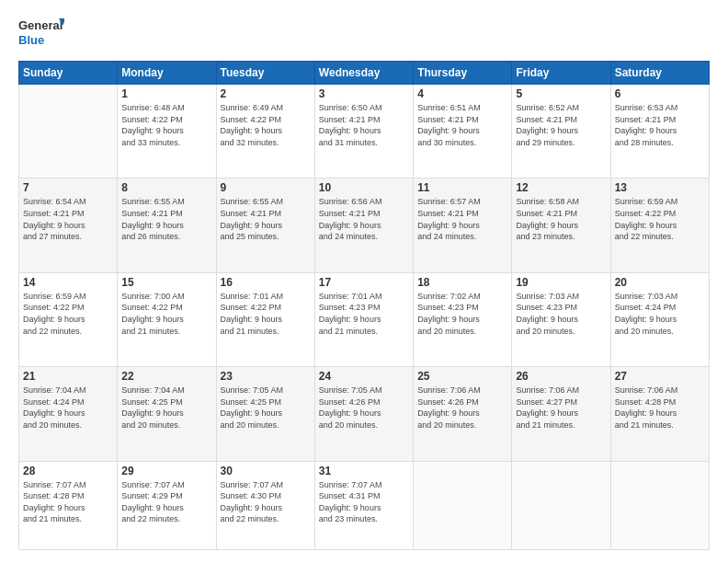 This screenshot has width=728, height=563. I want to click on day-number: 16, so click(266, 282).